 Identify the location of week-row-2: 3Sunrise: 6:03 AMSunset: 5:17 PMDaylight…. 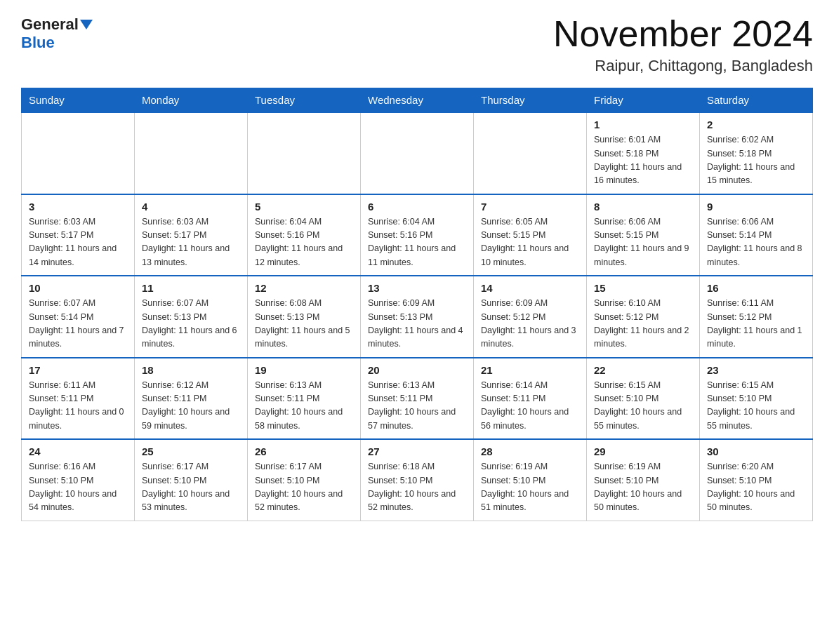
(417, 236).